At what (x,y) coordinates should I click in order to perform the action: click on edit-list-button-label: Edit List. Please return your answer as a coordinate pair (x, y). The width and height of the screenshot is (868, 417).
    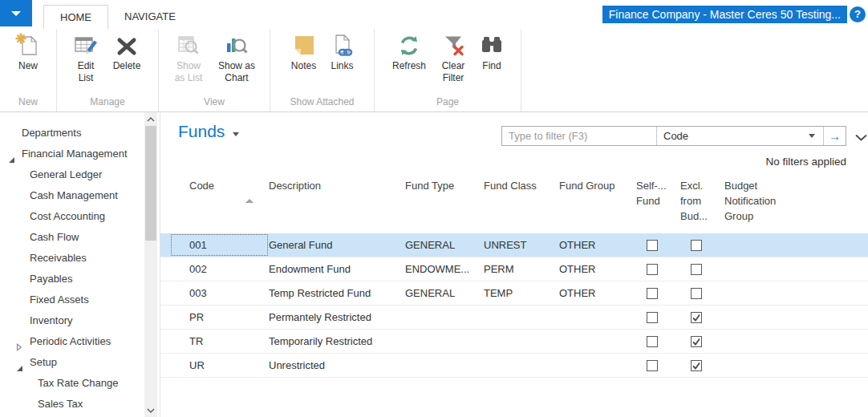
    Looking at the image, I should click on (87, 72).